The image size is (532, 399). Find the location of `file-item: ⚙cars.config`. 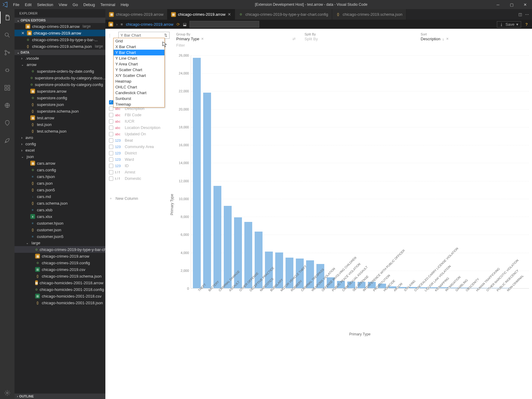

file-item: ⚙cars.config is located at coordinates (60, 170).